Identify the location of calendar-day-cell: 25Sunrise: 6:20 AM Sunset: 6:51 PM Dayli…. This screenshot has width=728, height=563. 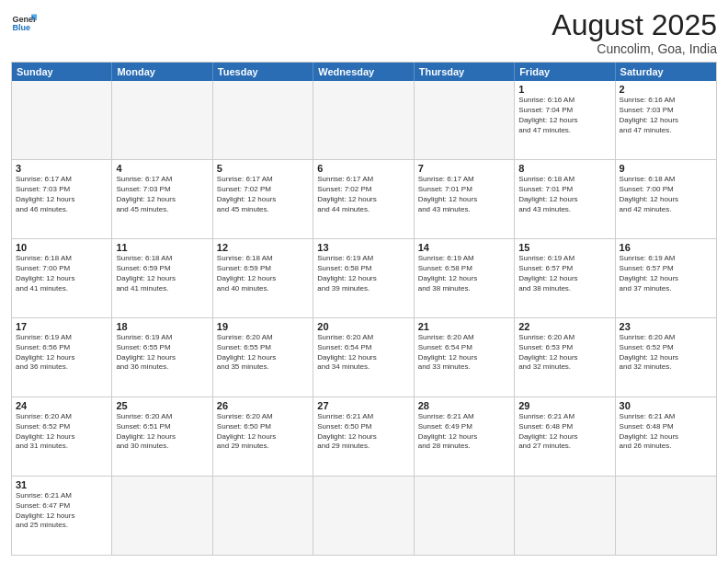
(162, 436).